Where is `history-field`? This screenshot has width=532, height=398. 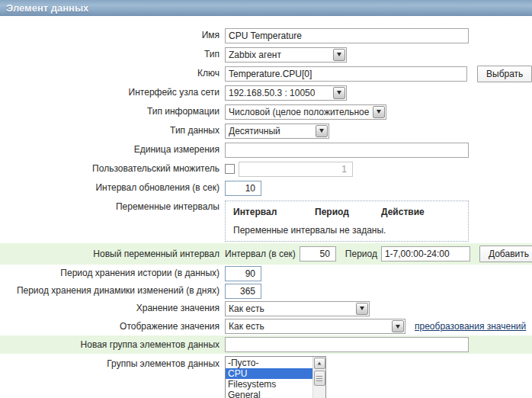 history-field is located at coordinates (243, 274).